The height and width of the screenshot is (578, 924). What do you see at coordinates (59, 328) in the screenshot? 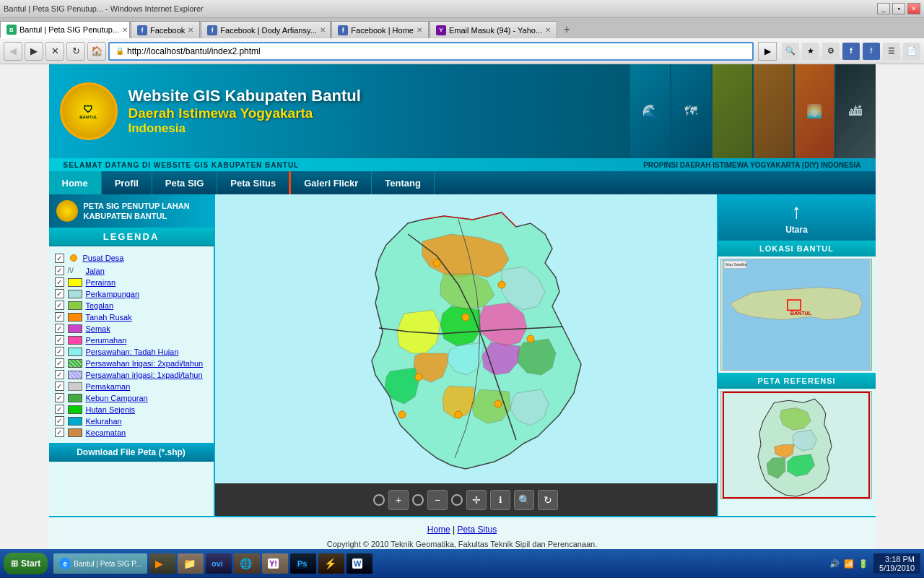
I see `legend-checkbox-semak` at bounding box center [59, 328].